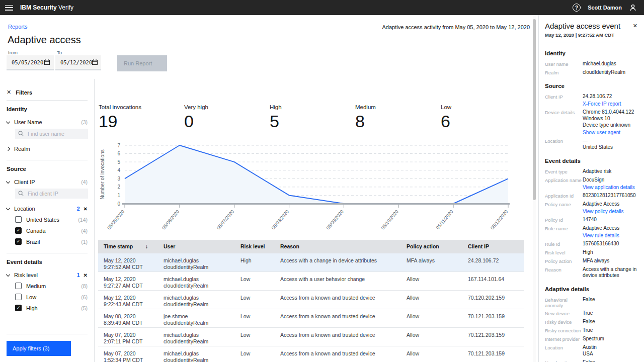  Describe the element at coordinates (141, 122) in the screenshot. I see `stat-value: 19` at that location.